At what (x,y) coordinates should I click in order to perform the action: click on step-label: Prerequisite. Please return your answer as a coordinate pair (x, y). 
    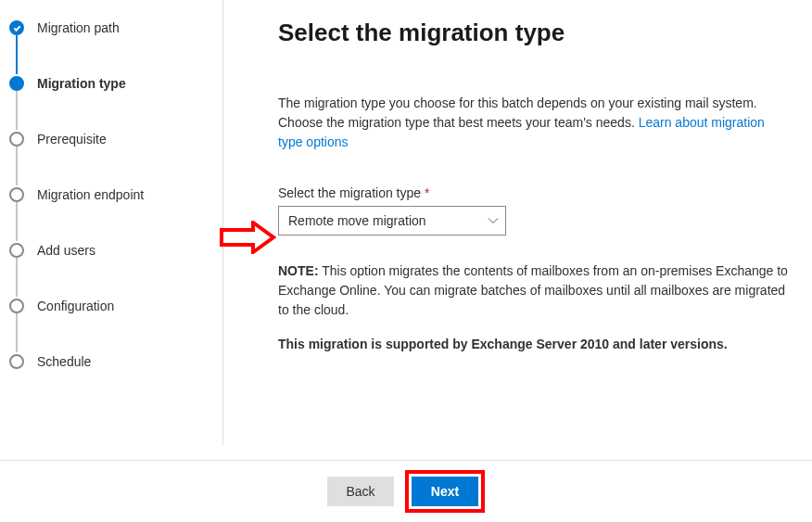
    Looking at the image, I should click on (72, 139).